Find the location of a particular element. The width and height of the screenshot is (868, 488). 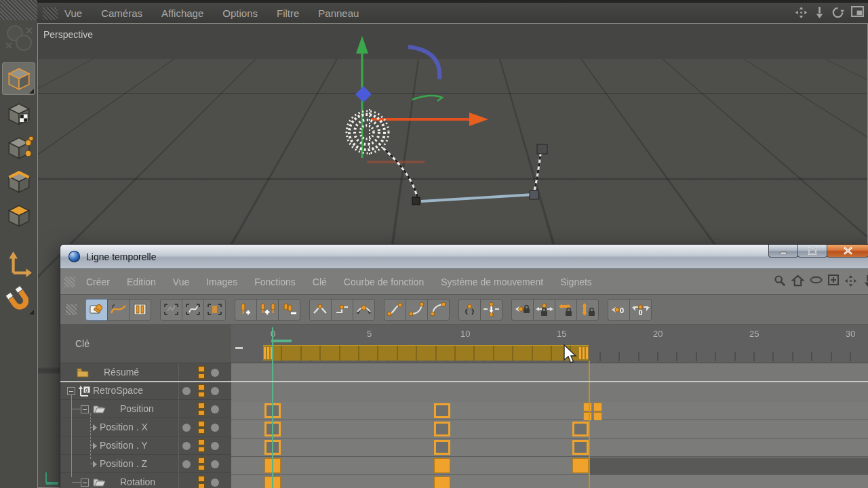

tl-menu-edition: Edition is located at coordinates (141, 282).